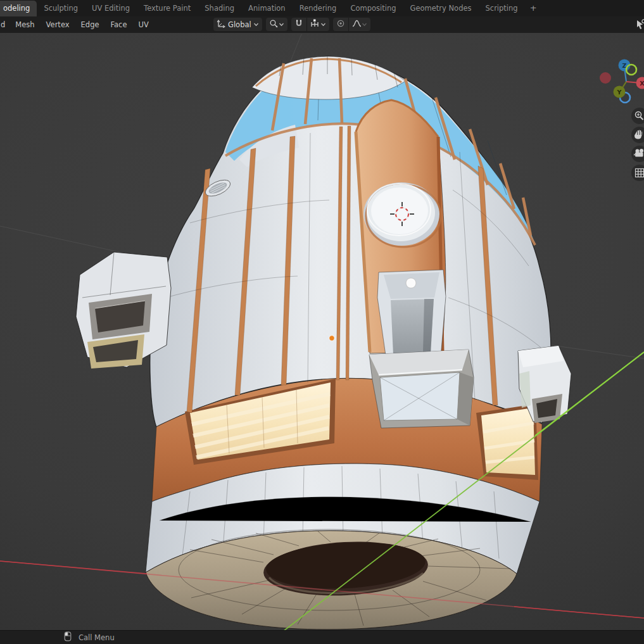 This screenshot has width=644, height=644. What do you see at coordinates (322, 25) in the screenshot?
I see `editor-header: d Mesh Vertex Edge Face UV Global` at bounding box center [322, 25].